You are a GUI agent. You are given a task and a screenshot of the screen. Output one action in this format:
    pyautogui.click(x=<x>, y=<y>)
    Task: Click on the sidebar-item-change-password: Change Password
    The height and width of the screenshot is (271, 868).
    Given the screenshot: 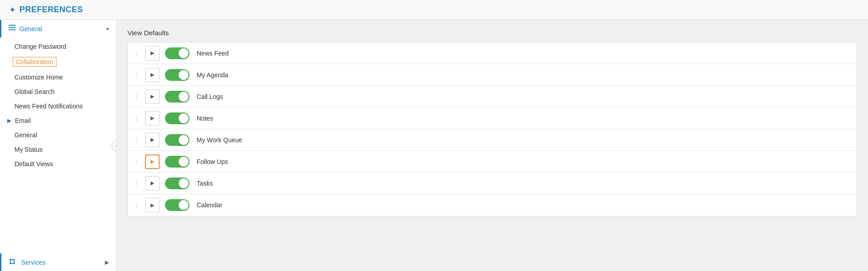 What is the action you would take?
    pyautogui.click(x=58, y=47)
    